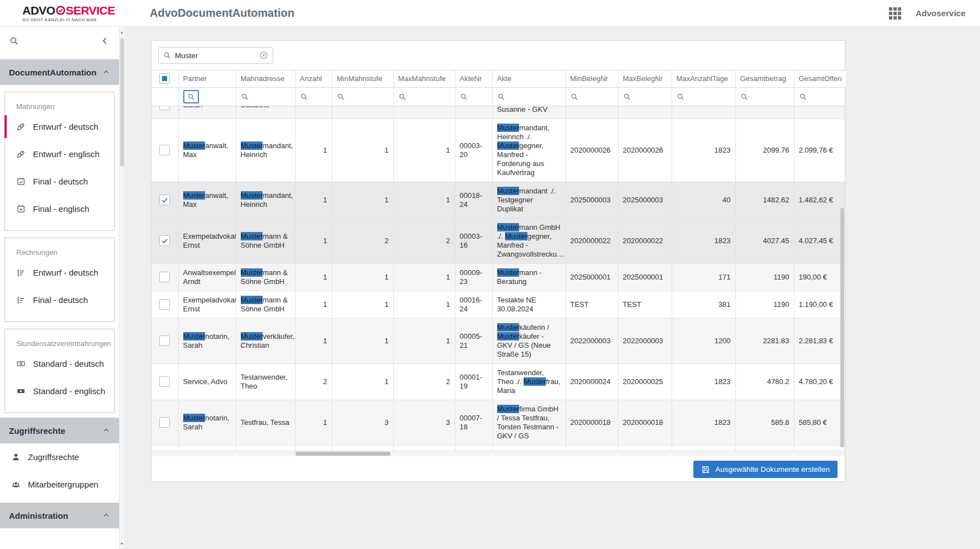 This screenshot has width=980, height=549. I want to click on table-row: Musternotarin, SarahTestfrau, Tessa13300…, so click(498, 423).